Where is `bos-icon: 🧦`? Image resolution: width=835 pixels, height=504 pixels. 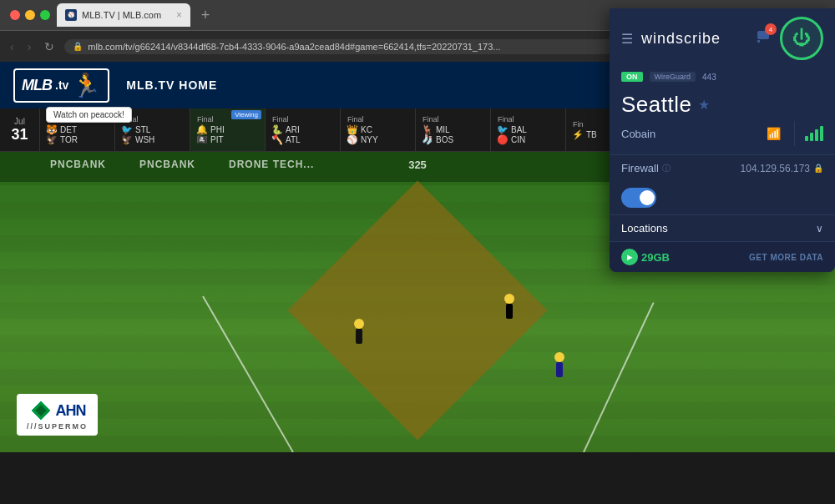
bos-icon: 🧦 is located at coordinates (428, 140).